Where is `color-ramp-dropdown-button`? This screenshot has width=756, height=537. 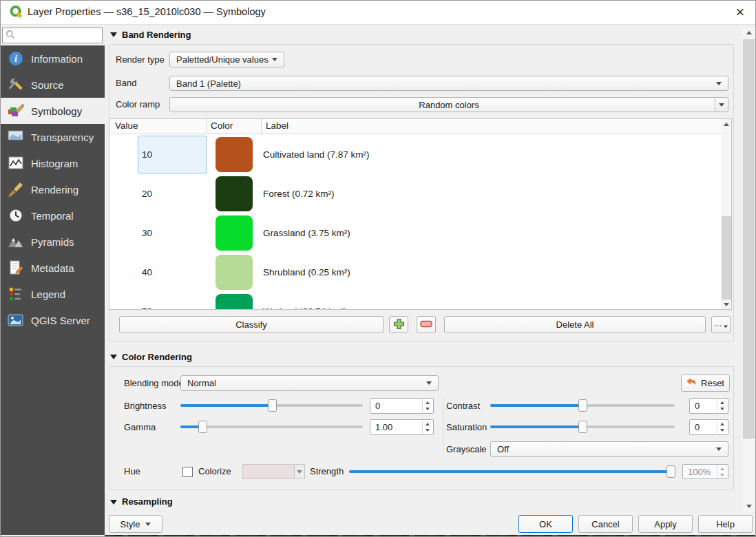
color-ramp-dropdown-button is located at coordinates (722, 105).